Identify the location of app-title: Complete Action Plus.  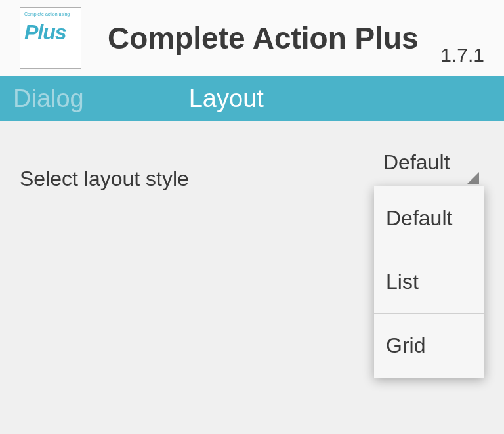
(296, 38).